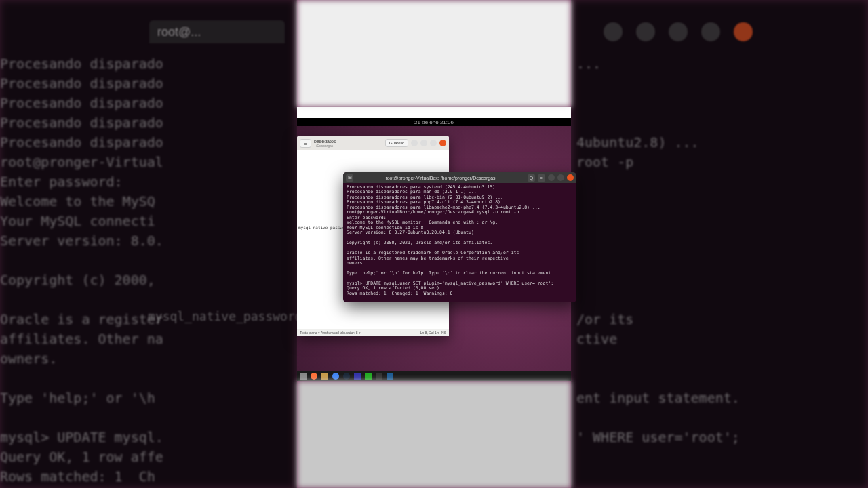  What do you see at coordinates (373, 143) in the screenshot?
I see `gedit-headerbar: ☰ basedatos ~/Descargas Guardar` at bounding box center [373, 143].